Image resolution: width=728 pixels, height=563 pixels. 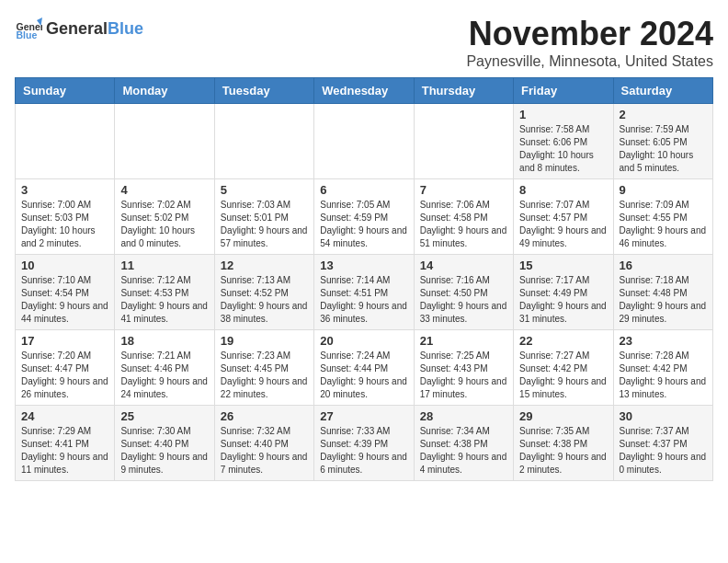 I want to click on calendar-cell: 14Sunrise: 7:16 AM Sunset: 4:50 PM Dayli…, so click(x=463, y=293).